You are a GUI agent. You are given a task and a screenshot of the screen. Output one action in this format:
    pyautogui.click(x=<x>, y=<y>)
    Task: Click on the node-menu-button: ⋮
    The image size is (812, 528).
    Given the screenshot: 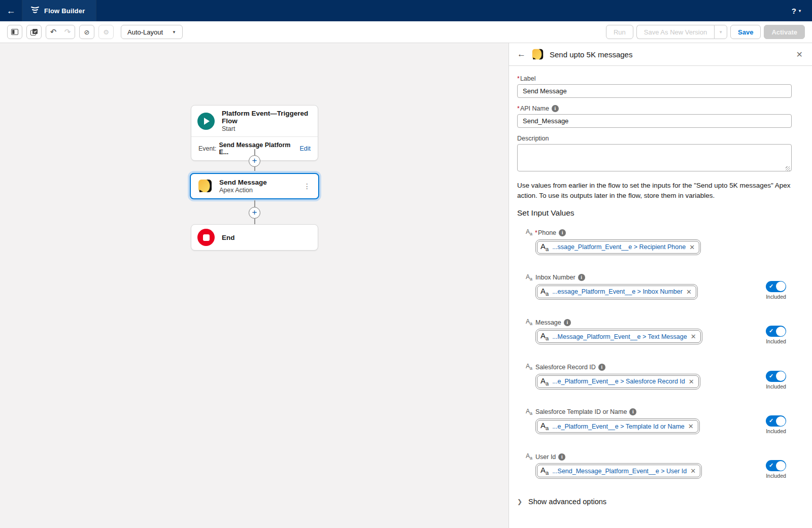 What is the action you would take?
    pyautogui.click(x=307, y=187)
    